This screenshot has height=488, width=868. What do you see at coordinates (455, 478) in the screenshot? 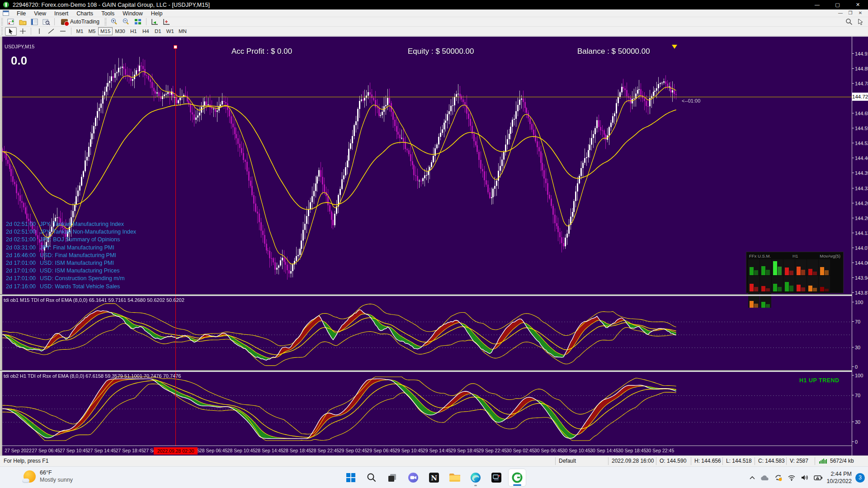
I see `file-explorer-button` at bounding box center [455, 478].